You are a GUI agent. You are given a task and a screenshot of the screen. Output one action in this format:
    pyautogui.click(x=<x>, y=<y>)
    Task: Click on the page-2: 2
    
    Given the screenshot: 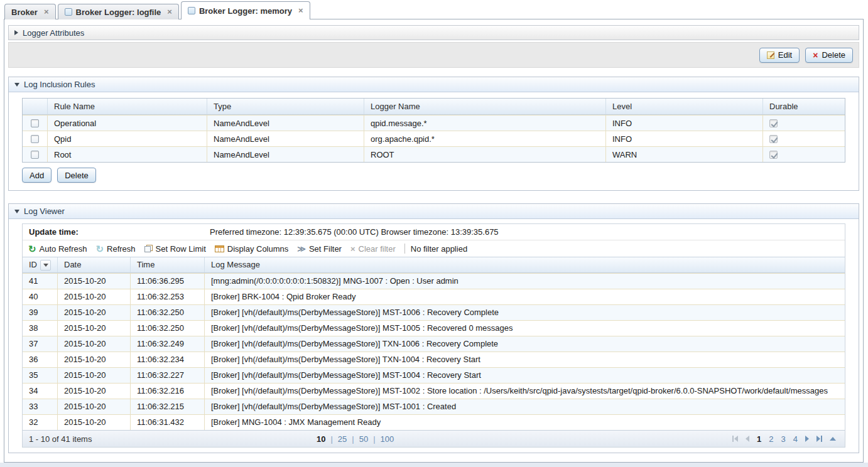 What is the action you would take?
    pyautogui.click(x=771, y=439)
    